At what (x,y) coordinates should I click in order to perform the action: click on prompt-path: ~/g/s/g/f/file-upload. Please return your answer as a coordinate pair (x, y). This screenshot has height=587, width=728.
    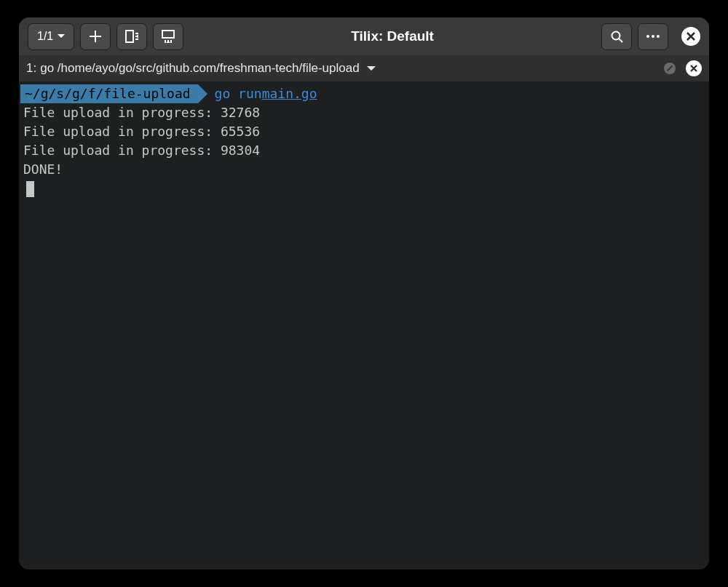
    Looking at the image, I should click on (109, 94).